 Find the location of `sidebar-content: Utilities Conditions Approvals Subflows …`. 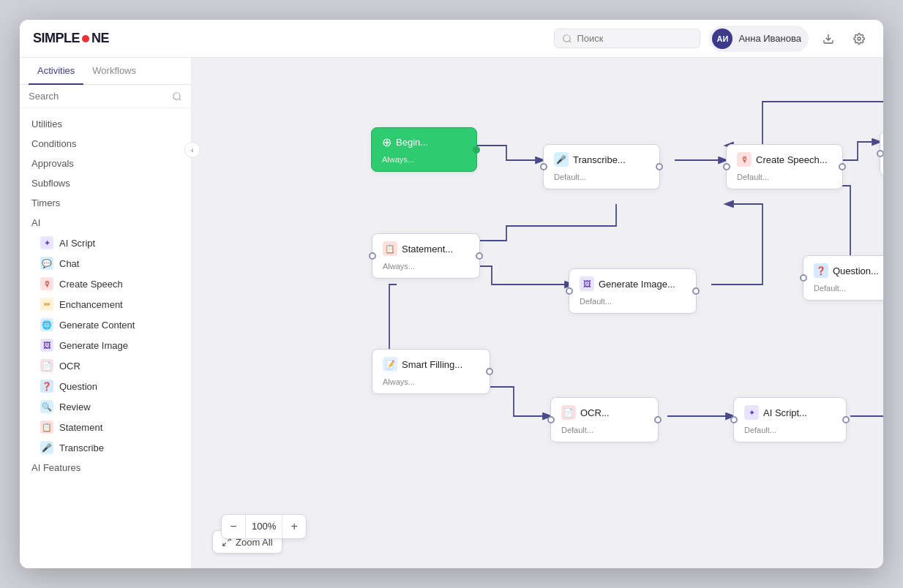

sidebar-content: Utilities Conditions Approvals Subflows … is located at coordinates (105, 338).